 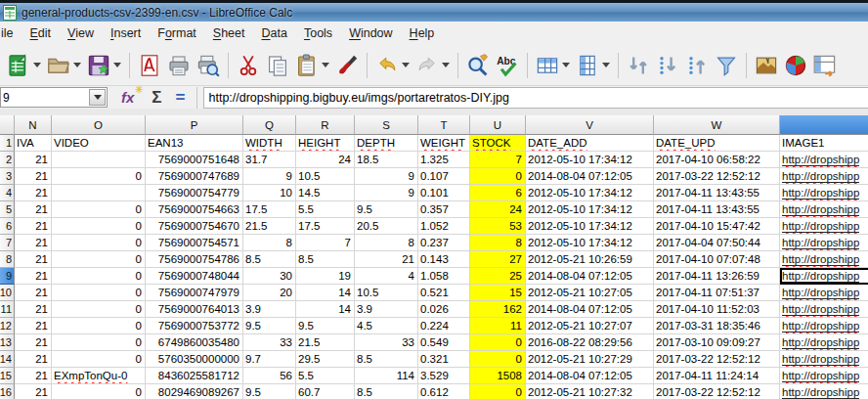 I want to click on cell: 7569000747979, so click(x=195, y=293).